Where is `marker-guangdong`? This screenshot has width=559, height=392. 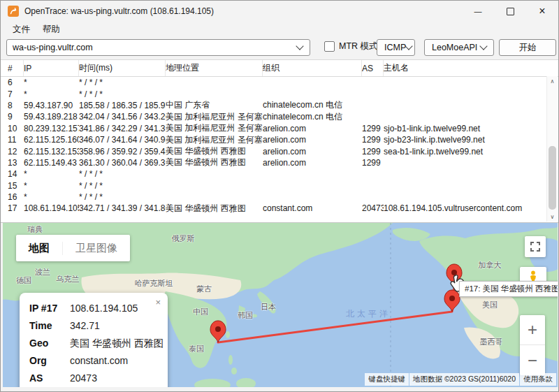
marker-guangdong is located at coordinates (218, 331).